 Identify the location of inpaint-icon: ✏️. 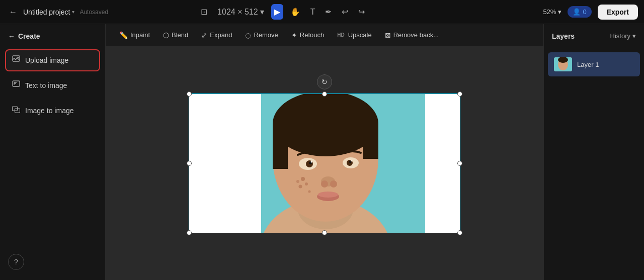
(124, 35).